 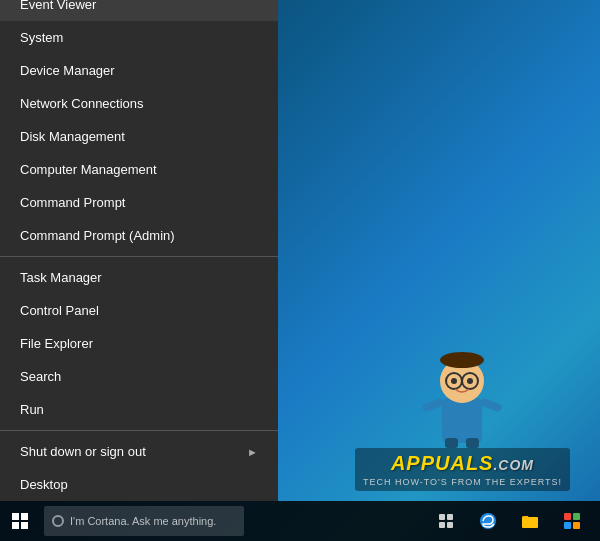 What do you see at coordinates (139, 202) in the screenshot?
I see `menu-item-command-prompt: Command Prompt` at bounding box center [139, 202].